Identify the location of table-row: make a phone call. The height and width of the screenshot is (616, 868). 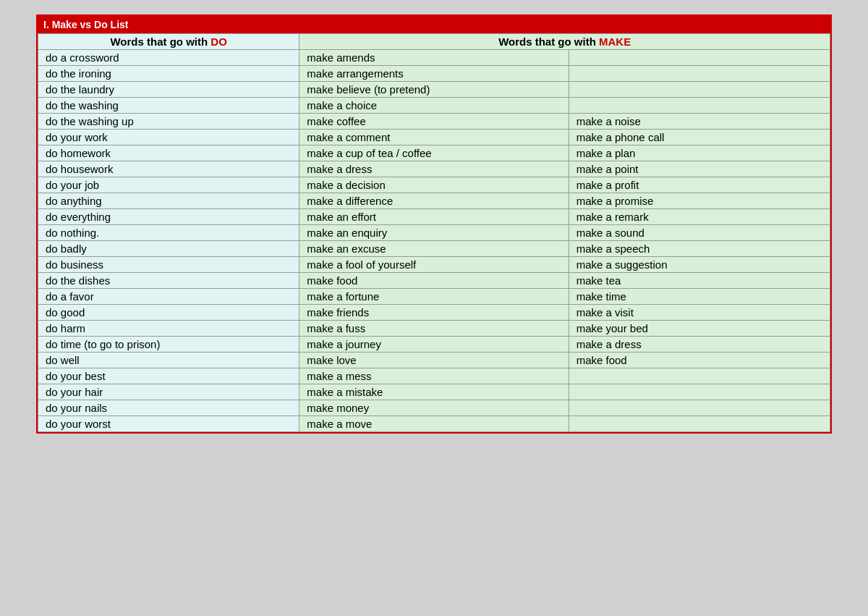
(699, 138).